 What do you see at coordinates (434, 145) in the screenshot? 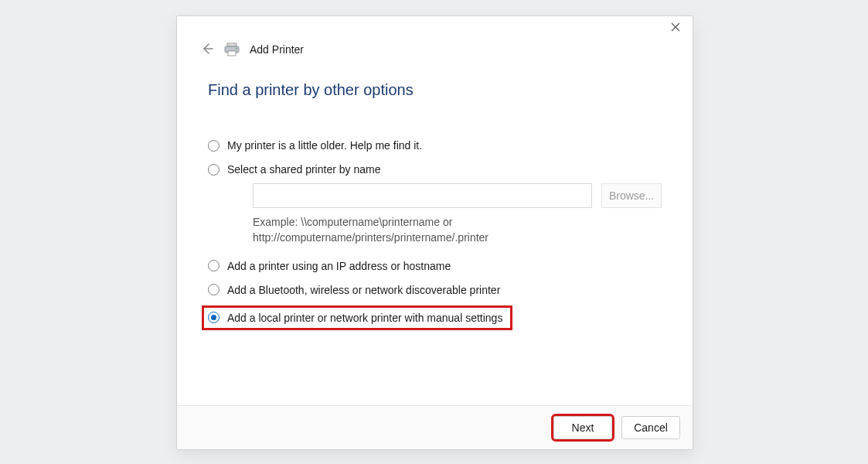
I see `option-older-printer: My printer is a little older. Help me fi…` at bounding box center [434, 145].